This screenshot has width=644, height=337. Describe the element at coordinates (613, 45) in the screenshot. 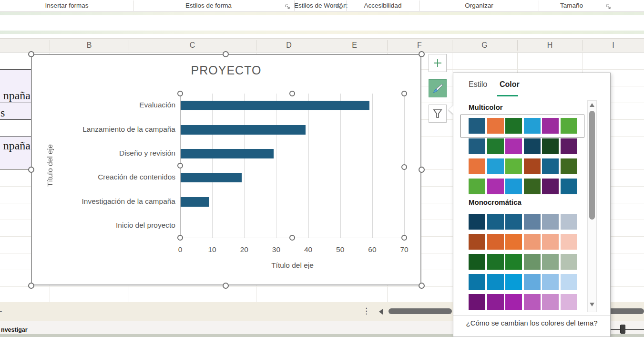

I see `column-header-I: I` at that location.